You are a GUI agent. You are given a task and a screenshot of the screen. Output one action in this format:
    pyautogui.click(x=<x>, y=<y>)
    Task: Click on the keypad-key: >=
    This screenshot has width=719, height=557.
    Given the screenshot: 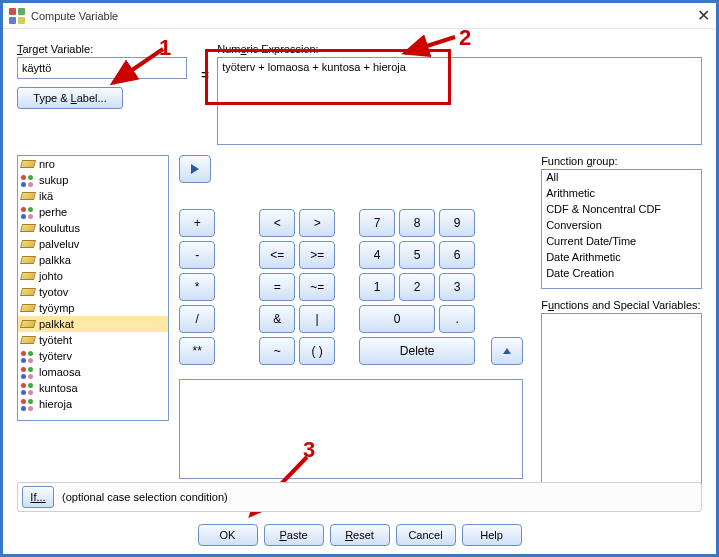 What is the action you would take?
    pyautogui.click(x=317, y=255)
    